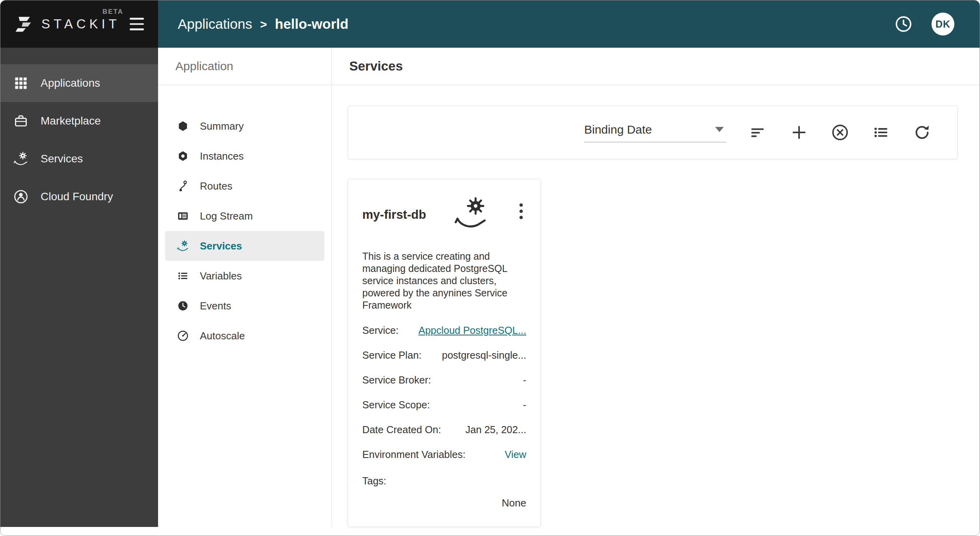  Describe the element at coordinates (79, 287) in the screenshot. I see `primary-sidebar: Applications Marketplace` at that location.